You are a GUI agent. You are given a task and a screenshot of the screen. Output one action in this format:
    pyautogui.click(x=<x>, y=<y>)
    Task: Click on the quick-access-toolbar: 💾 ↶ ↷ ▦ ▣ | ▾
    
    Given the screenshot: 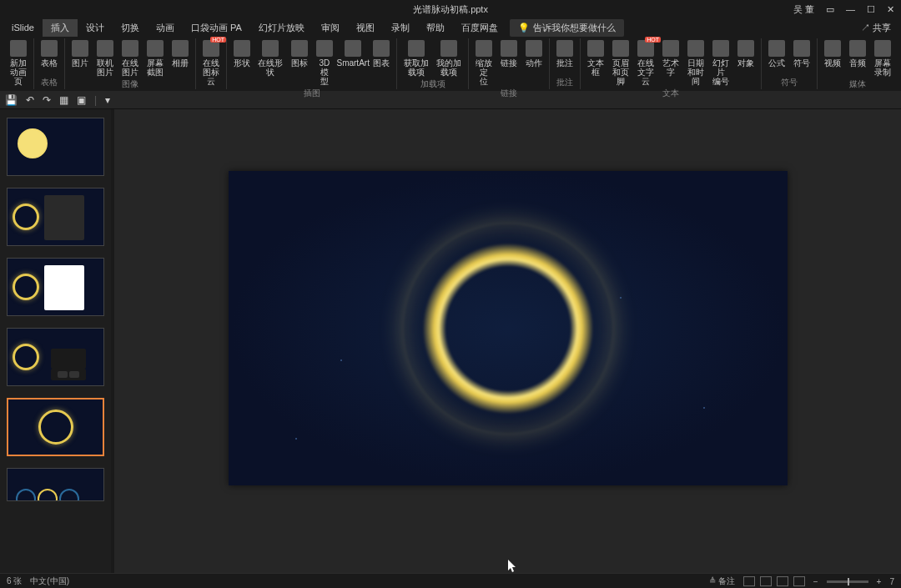 What is the action you would take?
    pyautogui.click(x=450, y=100)
    